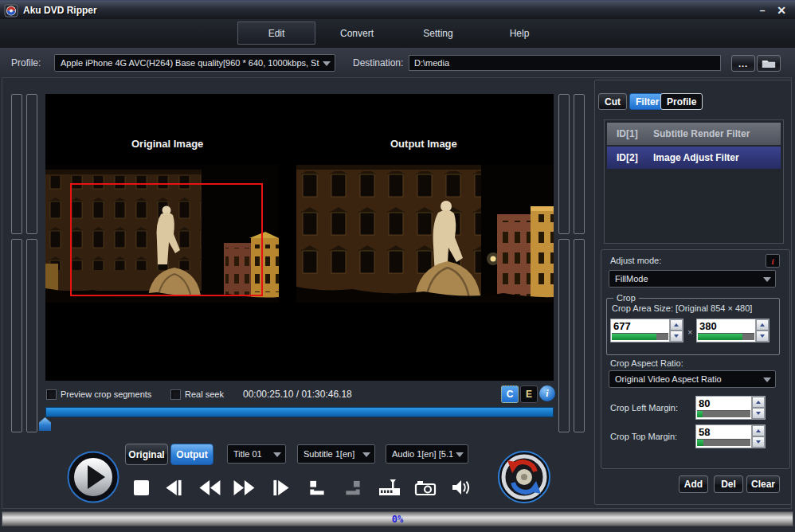  I want to click on crop-toggle-button: C, so click(510, 394).